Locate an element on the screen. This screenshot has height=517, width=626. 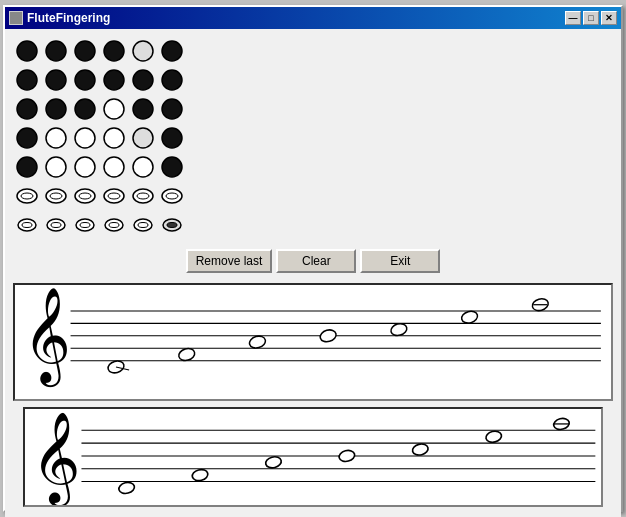
clear-button: Clear is located at coordinates (316, 261).